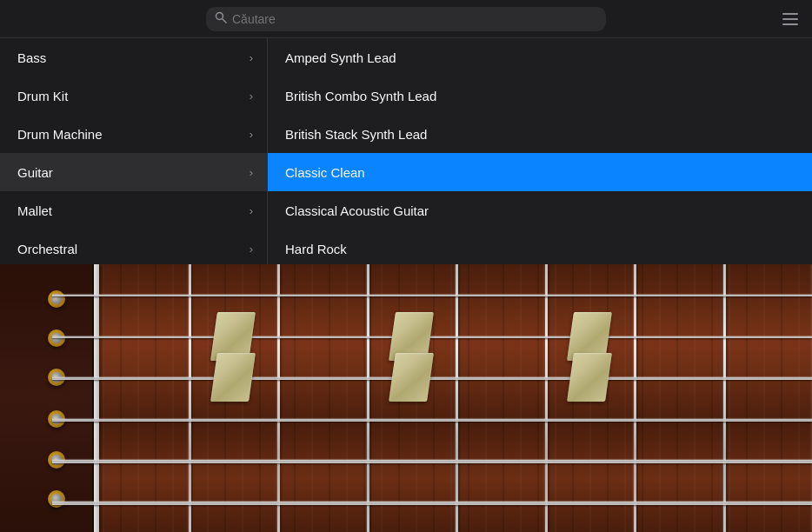  Describe the element at coordinates (790, 19) in the screenshot. I see `menu-icon` at that location.